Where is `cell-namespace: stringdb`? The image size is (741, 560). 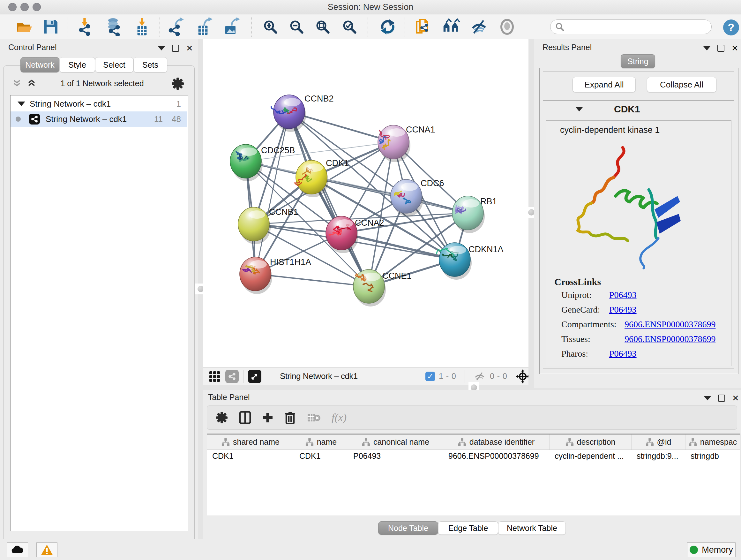
cell-namespace: stringdb is located at coordinates (713, 456).